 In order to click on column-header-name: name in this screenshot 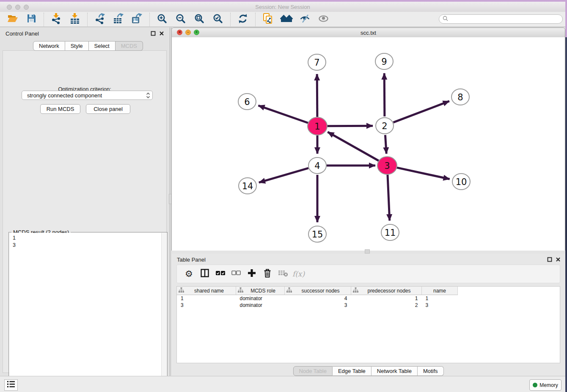, I will do `click(440, 291)`.